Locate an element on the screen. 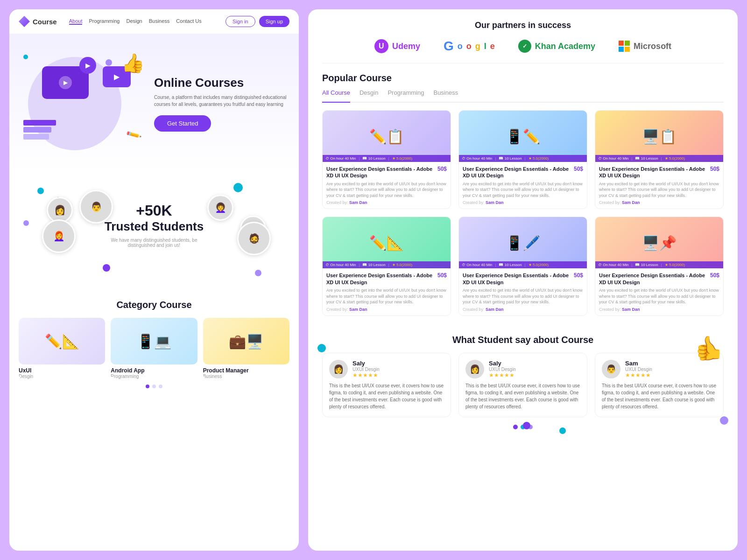  course-name-4: User Experience Design Essentials - Adob… is located at coordinates (380, 279).